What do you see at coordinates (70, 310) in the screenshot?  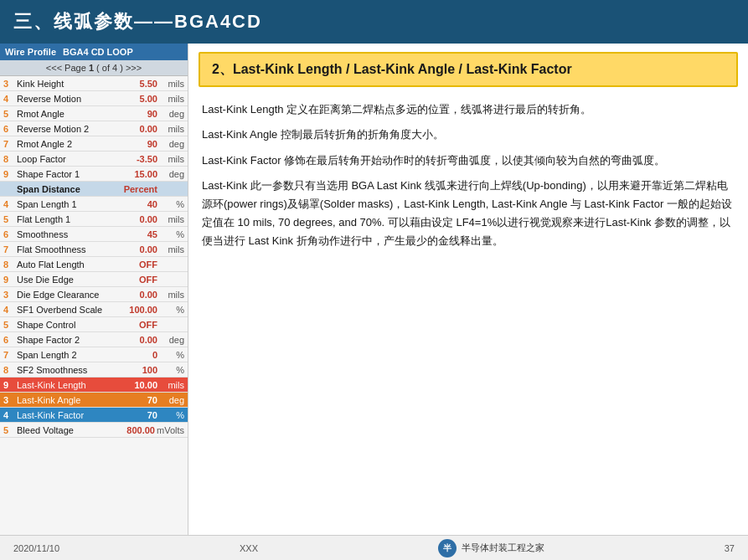 I see `row-label: SF1 Overbend Scale` at bounding box center [70, 310].